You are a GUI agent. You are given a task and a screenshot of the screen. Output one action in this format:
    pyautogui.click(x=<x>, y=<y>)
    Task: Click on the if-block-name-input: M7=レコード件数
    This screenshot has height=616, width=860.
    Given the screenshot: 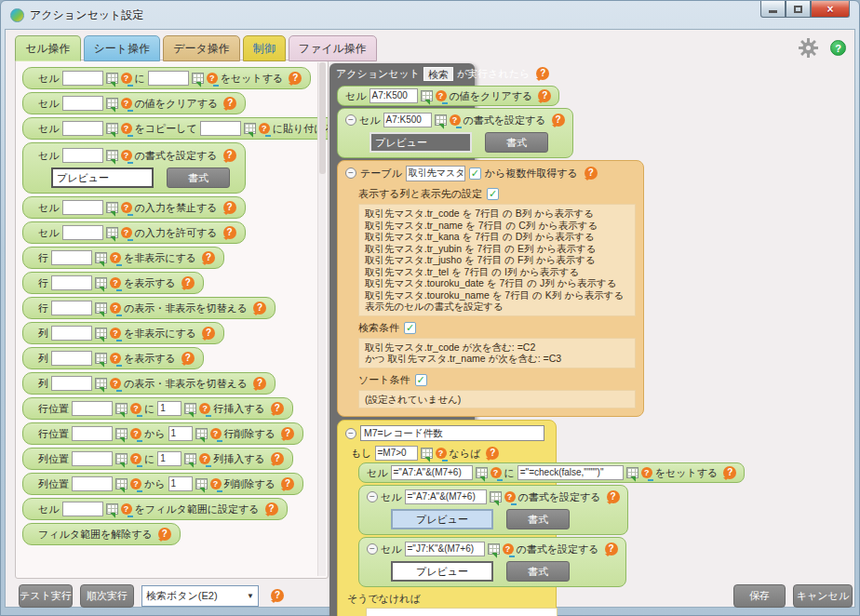 What is the action you would take?
    pyautogui.click(x=452, y=434)
    